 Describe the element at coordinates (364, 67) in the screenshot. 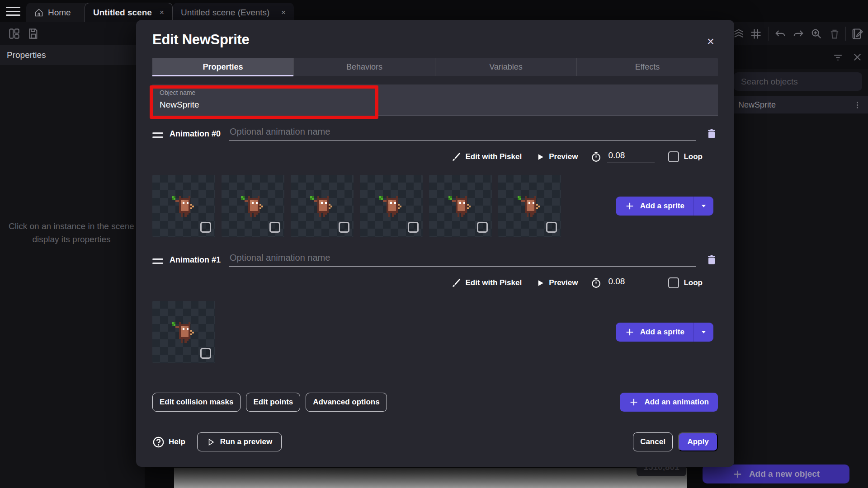

I see `tab-behaviors: Behaviors` at that location.